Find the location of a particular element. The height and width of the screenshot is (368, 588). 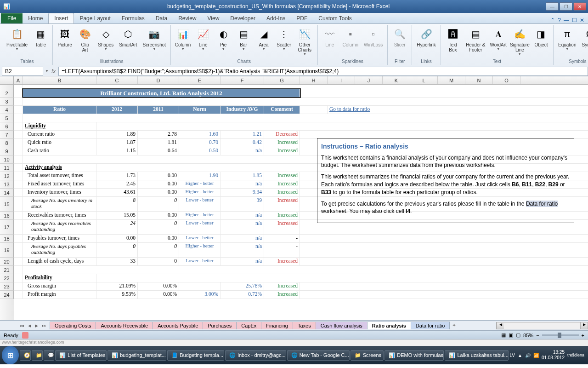

col-header: L is located at coordinates (424, 80).